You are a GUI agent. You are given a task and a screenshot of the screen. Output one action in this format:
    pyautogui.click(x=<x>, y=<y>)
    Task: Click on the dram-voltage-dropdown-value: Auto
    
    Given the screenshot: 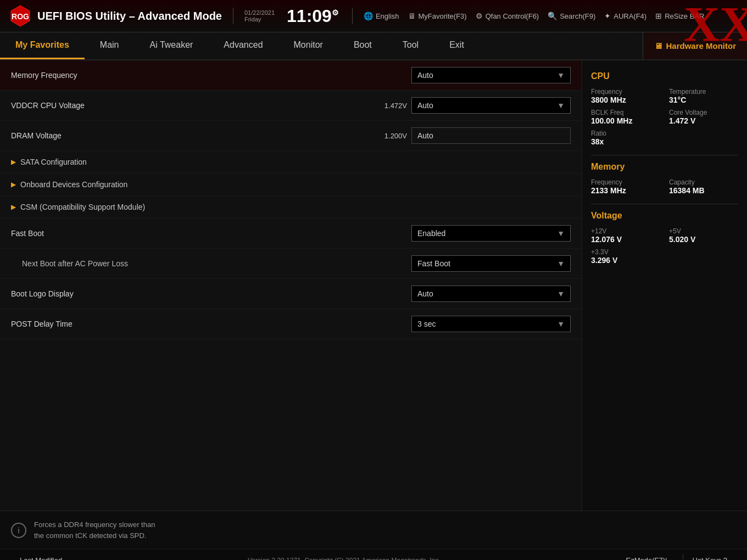 What is the action you would take?
    pyautogui.click(x=425, y=136)
    